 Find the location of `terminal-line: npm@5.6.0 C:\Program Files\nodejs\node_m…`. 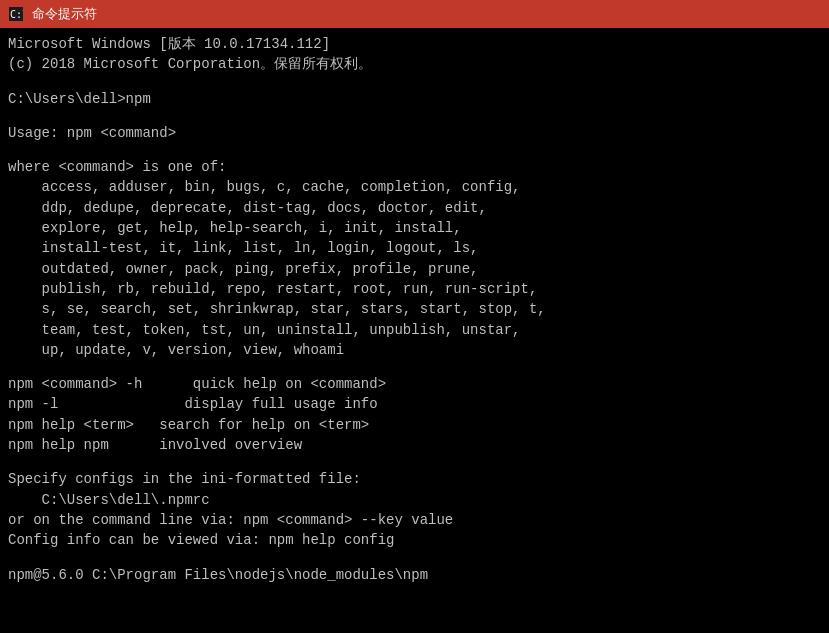

terminal-line: npm@5.6.0 C:\Program Files\nodejs\node_m… is located at coordinates (414, 575).